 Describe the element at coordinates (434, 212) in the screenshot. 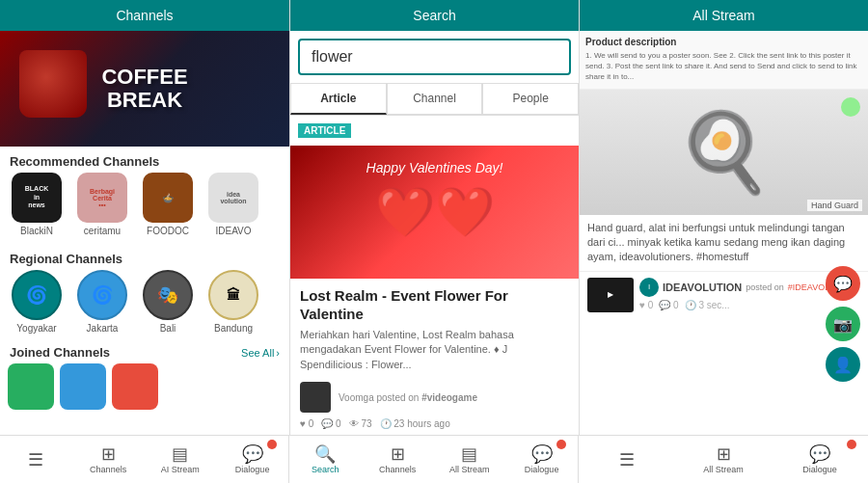

I see `article-image: Happy Valentines Day! ❤️❤️` at that location.